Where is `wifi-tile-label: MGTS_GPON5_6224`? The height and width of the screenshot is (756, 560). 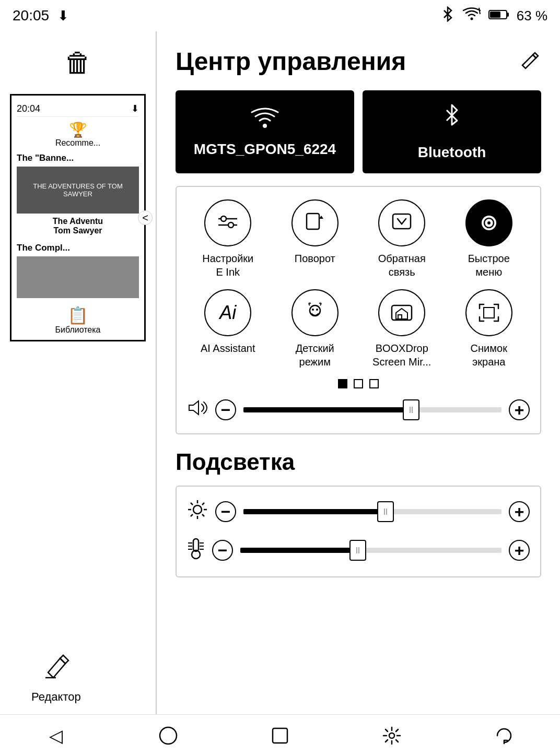 wifi-tile-label: MGTS_GPON5_6224 is located at coordinates (265, 149).